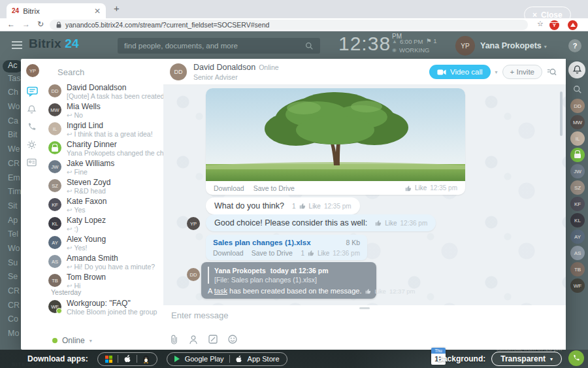 Image resolution: width=588 pixels, height=368 pixels. Describe the element at coordinates (551, 72) in the screenshot. I see `chat-search-icon` at that location.